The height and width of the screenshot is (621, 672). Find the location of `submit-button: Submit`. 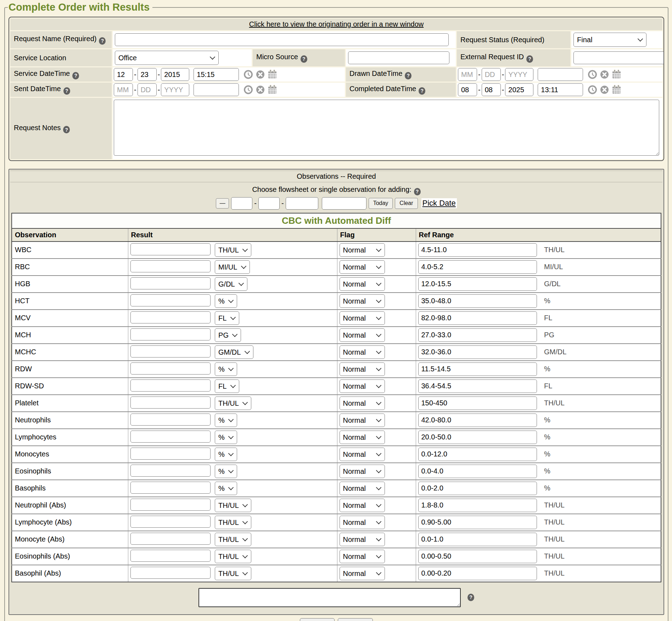

submit-button: Submit is located at coordinates (317, 620).